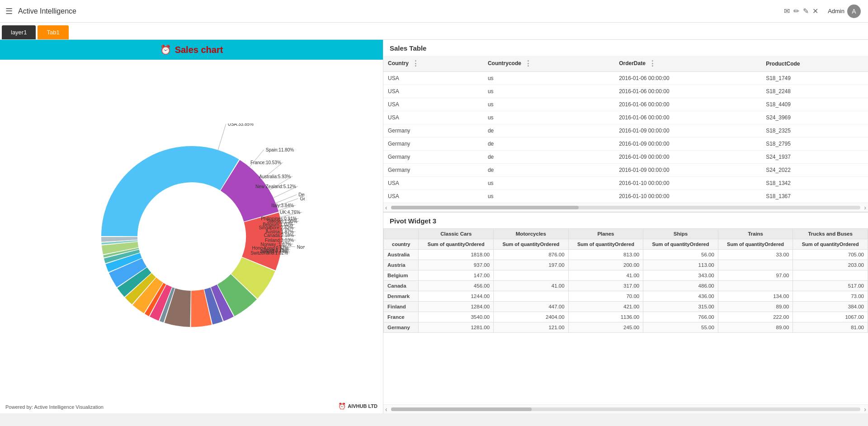 This screenshot has width=868, height=426. Describe the element at coordinates (626, 144) in the screenshot. I see `table-row: Germanyde2016-01-09 00:00:00S18_2795` at that location.